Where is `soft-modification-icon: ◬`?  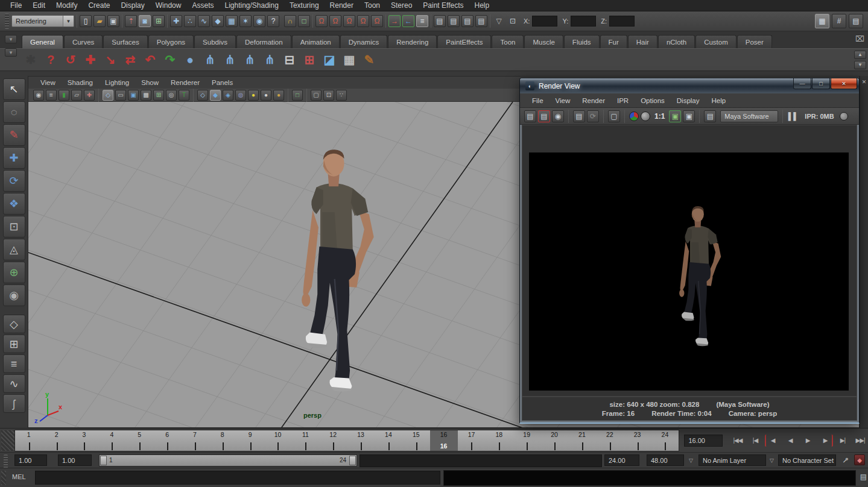
soft-modification-icon: ◬ is located at coordinates (14, 250).